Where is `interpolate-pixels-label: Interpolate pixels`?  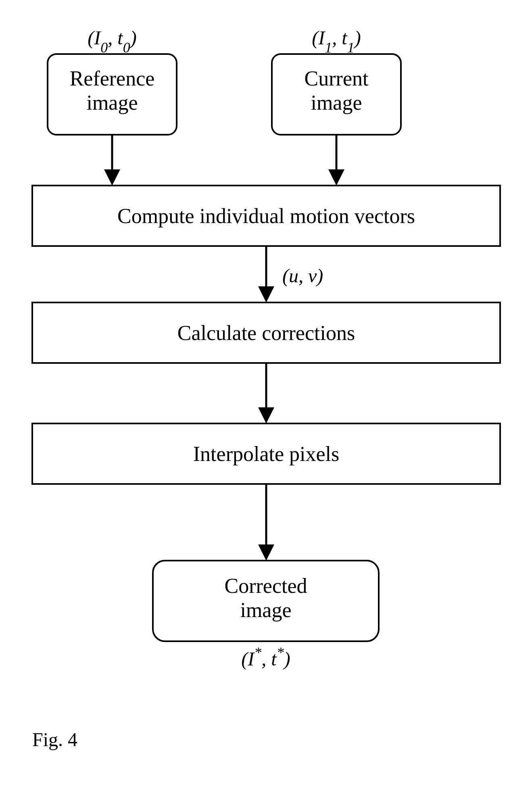
interpolate-pixels-label: Interpolate pixels is located at coordinates (266, 454).